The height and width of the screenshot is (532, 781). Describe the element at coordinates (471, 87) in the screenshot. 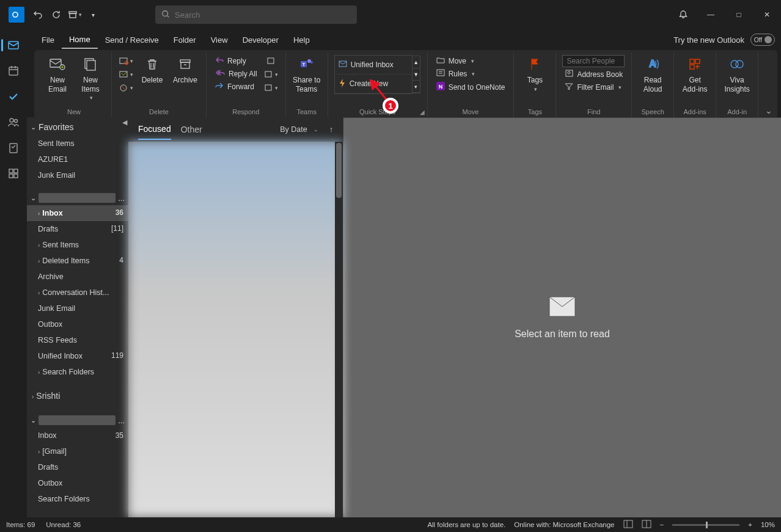

I see `send-to-onenote-button: NSend to OneNote` at that location.